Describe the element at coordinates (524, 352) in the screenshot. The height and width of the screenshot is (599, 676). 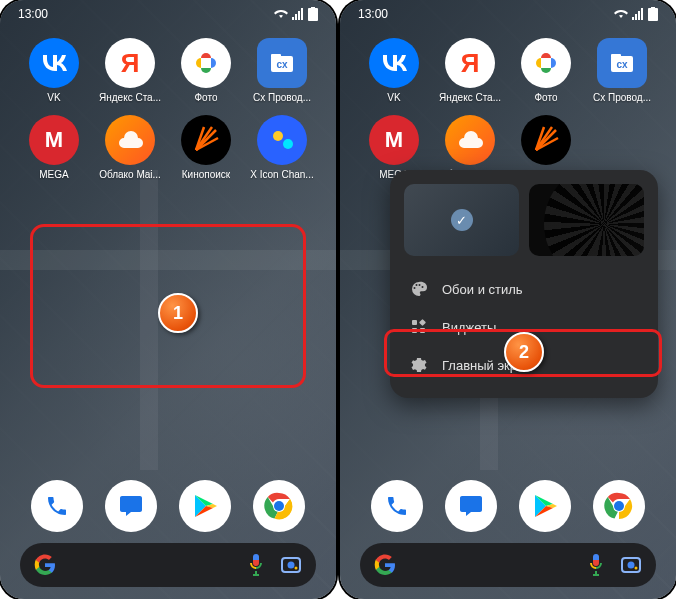
I see `callout-2: 2` at that location.